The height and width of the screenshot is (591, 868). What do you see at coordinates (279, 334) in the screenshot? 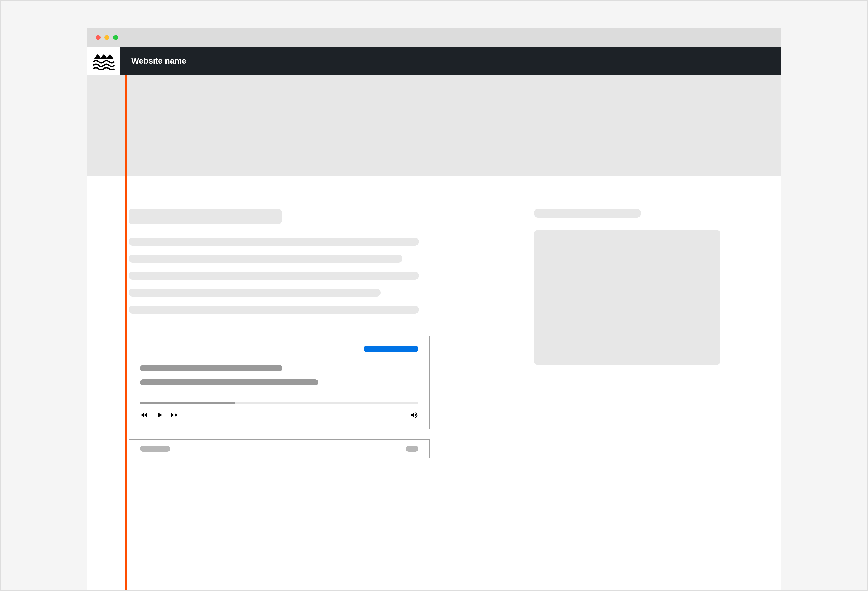
I see `main-column` at bounding box center [279, 334].